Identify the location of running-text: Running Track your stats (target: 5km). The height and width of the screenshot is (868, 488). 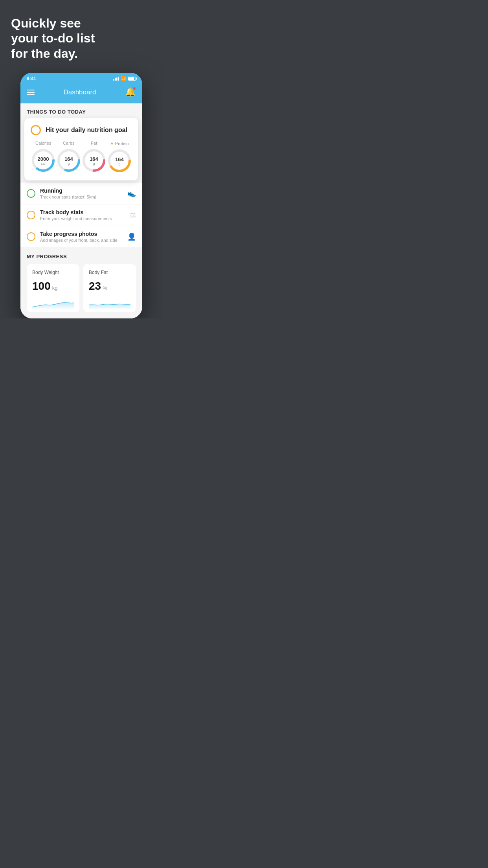
(81, 193).